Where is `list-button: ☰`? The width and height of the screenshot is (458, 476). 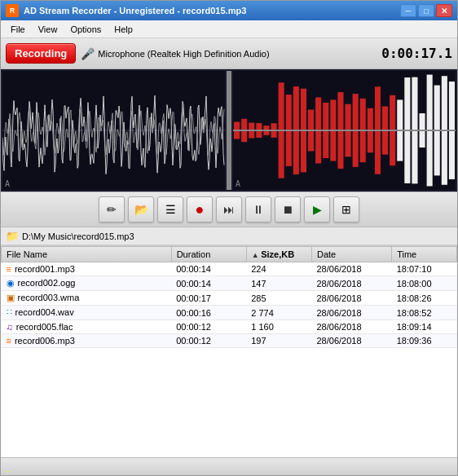
list-button: ☰ is located at coordinates (170, 209).